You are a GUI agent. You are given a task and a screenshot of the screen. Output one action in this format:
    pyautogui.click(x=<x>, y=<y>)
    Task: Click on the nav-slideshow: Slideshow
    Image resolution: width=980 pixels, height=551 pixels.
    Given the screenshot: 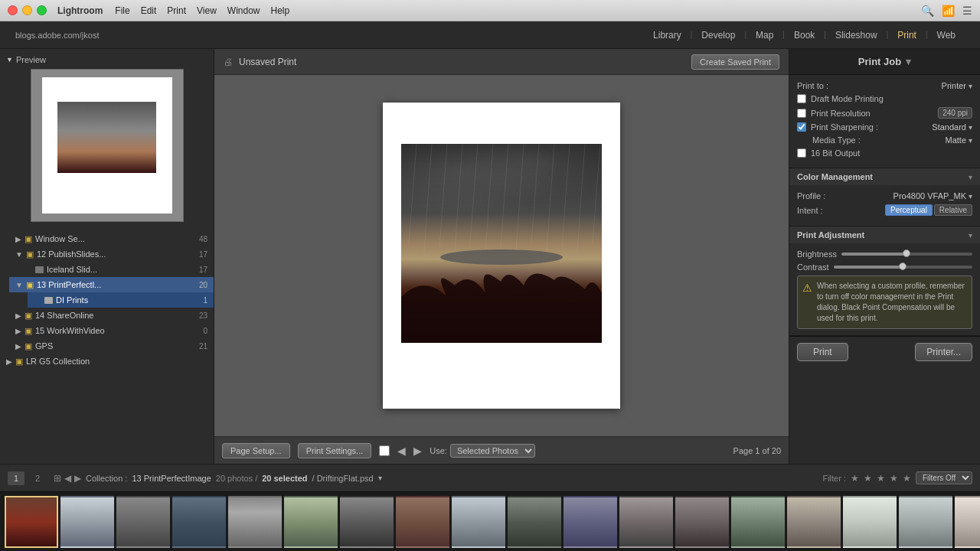 What is the action you would take?
    pyautogui.click(x=856, y=35)
    